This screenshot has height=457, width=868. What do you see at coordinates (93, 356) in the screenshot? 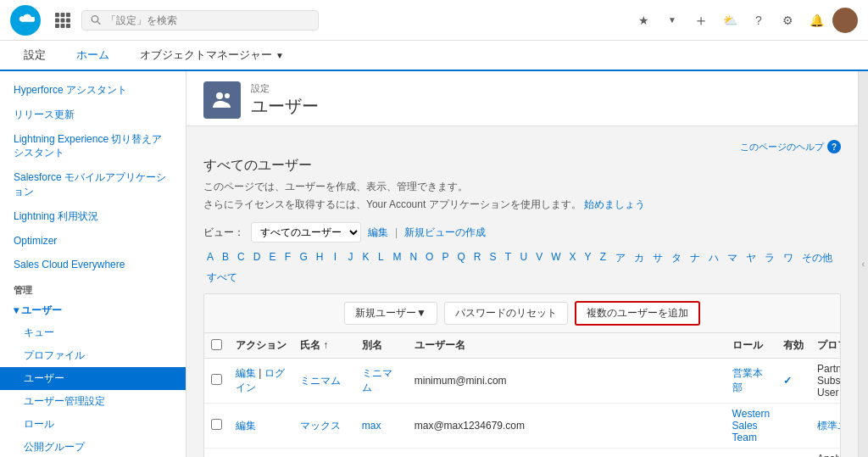
I see `sidebar-child-profile: プロファイル` at bounding box center [93, 356].